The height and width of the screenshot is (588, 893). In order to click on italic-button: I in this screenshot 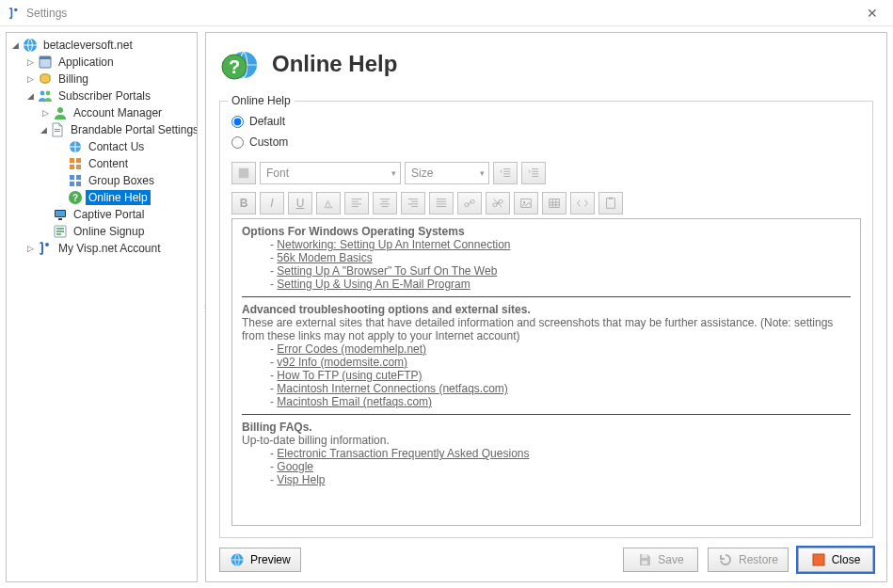, I will do `click(272, 203)`.